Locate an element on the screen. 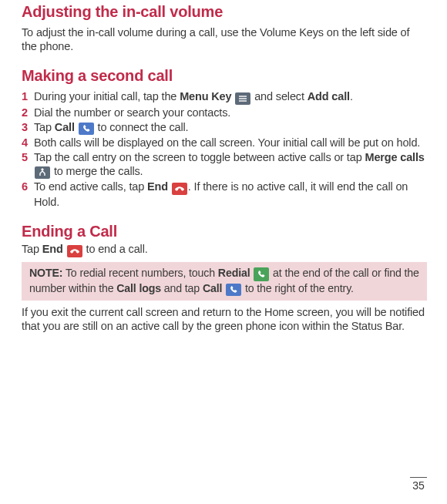 The image size is (447, 504). redial-icon is located at coordinates (261, 274).